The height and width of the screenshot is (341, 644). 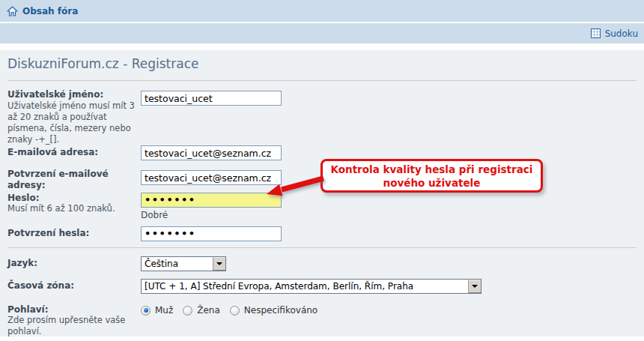 I want to click on gender-label: Pohlaví:, so click(x=73, y=310).